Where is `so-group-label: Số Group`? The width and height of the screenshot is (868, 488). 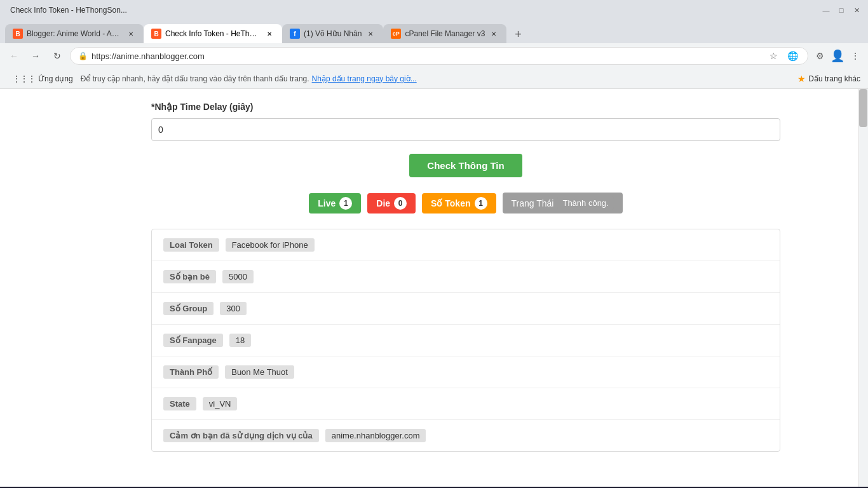 so-group-label: Số Group is located at coordinates (188, 309).